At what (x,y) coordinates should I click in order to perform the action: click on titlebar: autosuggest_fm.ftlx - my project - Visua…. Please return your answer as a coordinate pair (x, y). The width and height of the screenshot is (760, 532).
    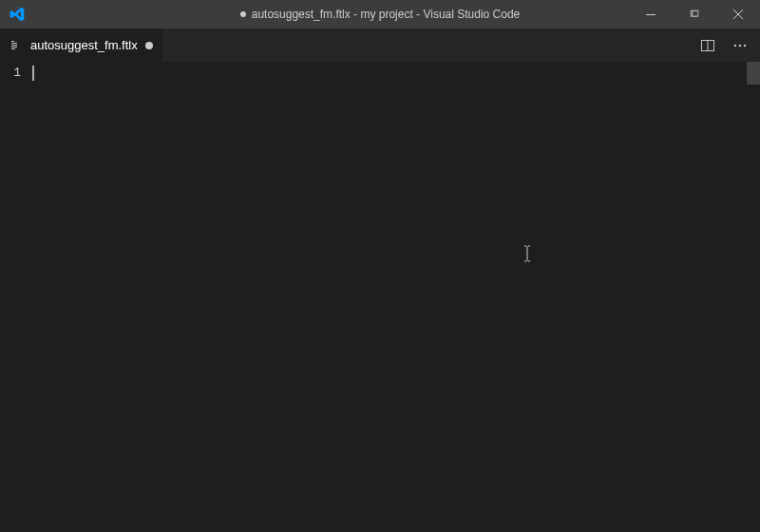
    Looking at the image, I should click on (380, 14).